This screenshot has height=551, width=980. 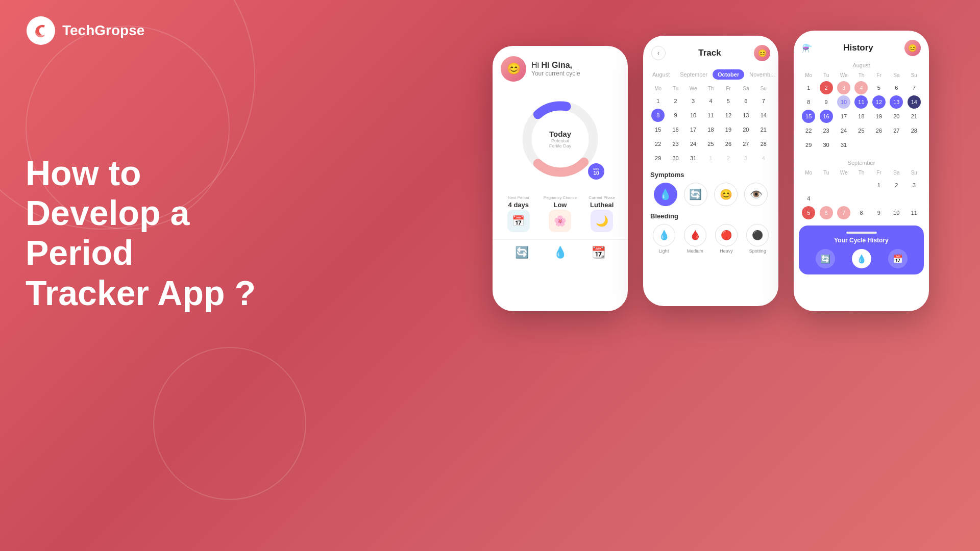 What do you see at coordinates (710, 215) in the screenshot?
I see `bleeding-title: Bleeding` at bounding box center [710, 215].